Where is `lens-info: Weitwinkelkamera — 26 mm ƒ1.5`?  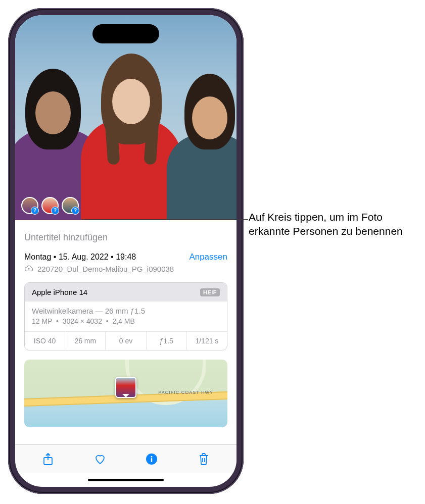
lens-info: Weitwinkelkamera — 26 mm ƒ1.5 is located at coordinates (126, 311).